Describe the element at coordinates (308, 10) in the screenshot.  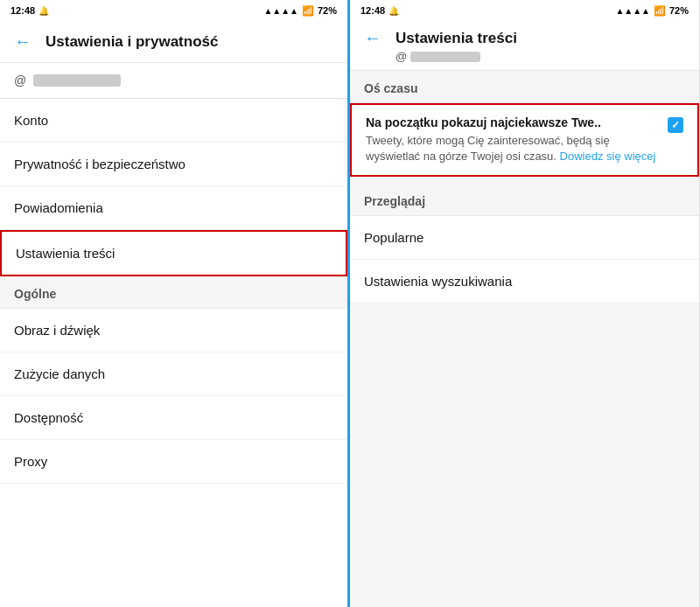
I see `wifi-icon: 📶` at that location.